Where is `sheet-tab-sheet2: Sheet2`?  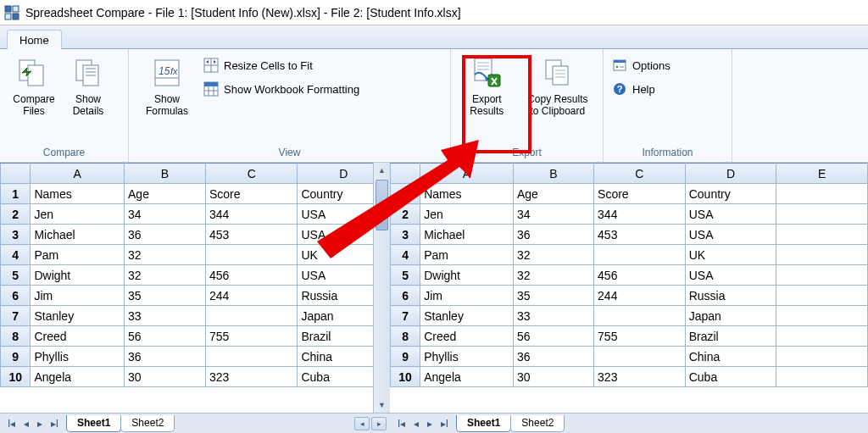
sheet-tab-sheet2: Sheet2 is located at coordinates (537, 424).